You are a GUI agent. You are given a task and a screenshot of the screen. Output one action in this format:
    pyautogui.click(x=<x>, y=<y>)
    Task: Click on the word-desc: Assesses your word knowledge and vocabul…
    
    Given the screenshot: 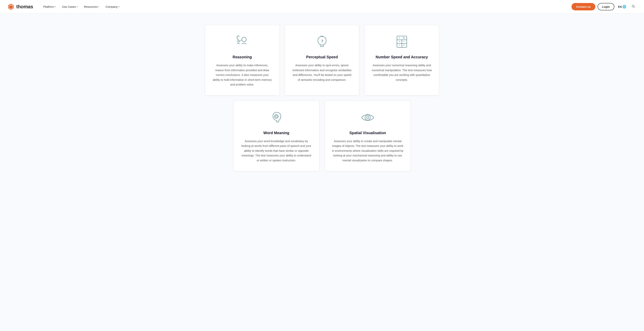 What is the action you would take?
    pyautogui.click(x=276, y=151)
    